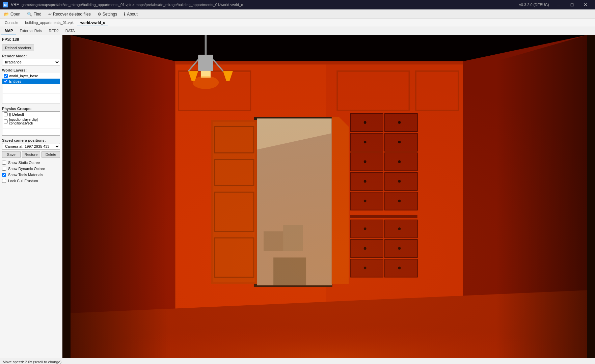  I want to click on layer-entities-checkbox, so click(6, 81).